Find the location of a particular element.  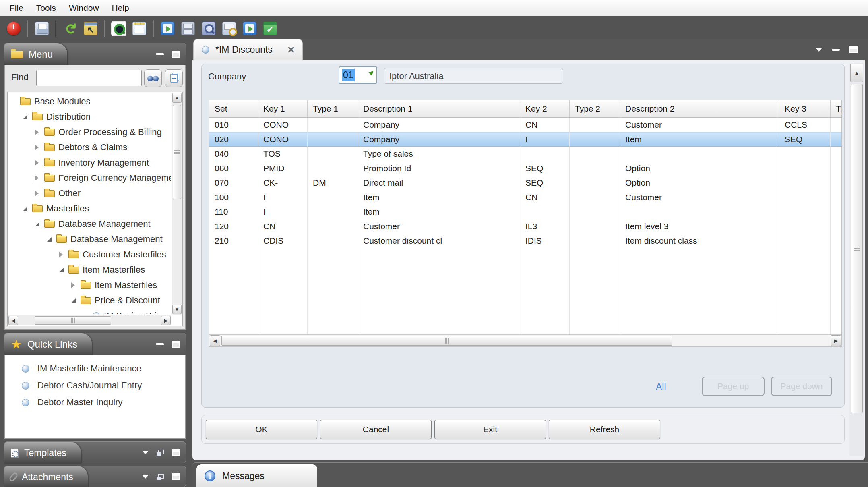

toolbar-run-2-button is located at coordinates (250, 29).